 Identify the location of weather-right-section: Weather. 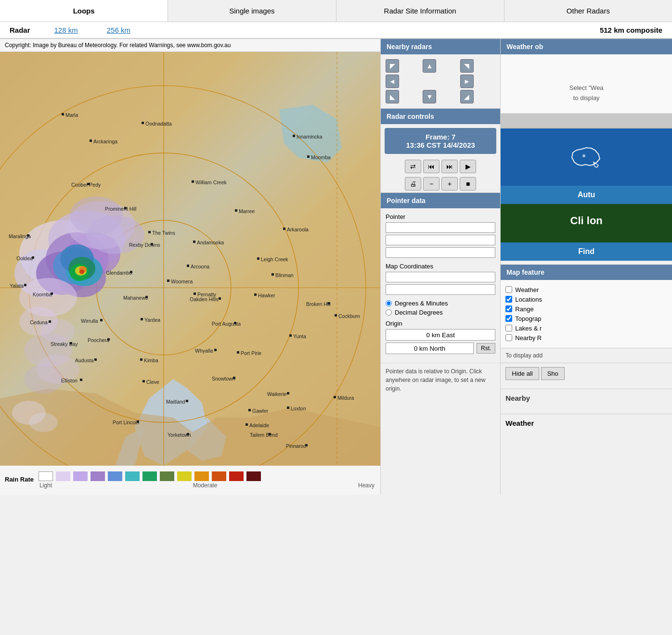
(586, 420).